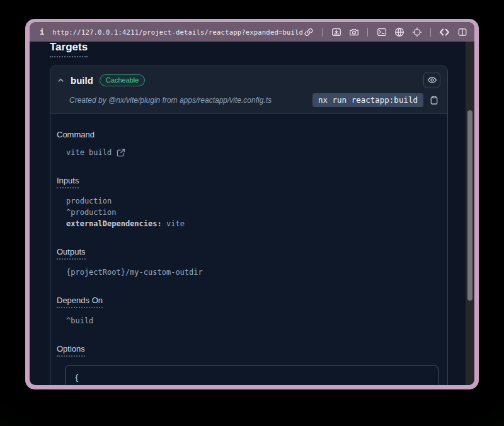  I want to click on output-item: {projectRoot}/my-custom-outdir, so click(253, 272).